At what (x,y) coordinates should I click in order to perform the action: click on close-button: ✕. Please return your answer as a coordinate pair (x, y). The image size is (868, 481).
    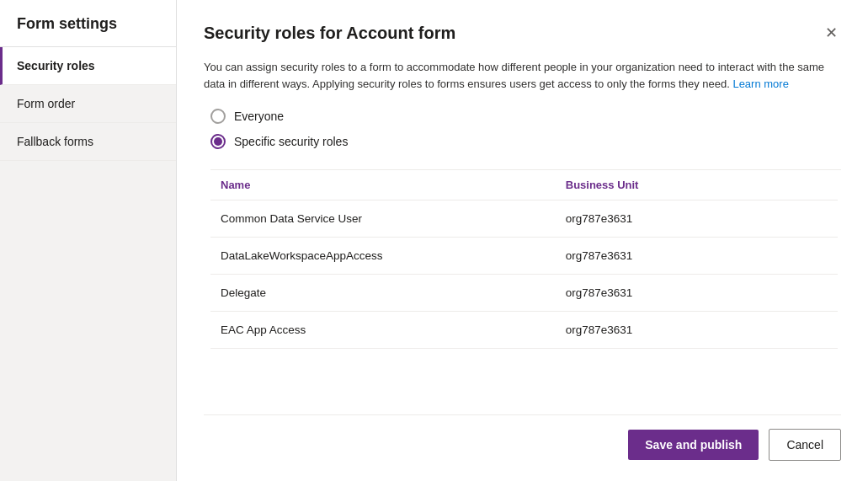
    Looking at the image, I should click on (832, 33).